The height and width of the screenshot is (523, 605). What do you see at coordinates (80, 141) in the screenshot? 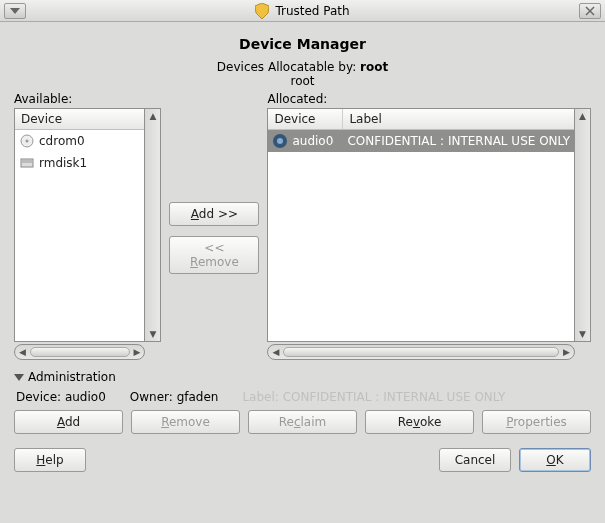
I see `list-item: cdrom0` at bounding box center [80, 141].